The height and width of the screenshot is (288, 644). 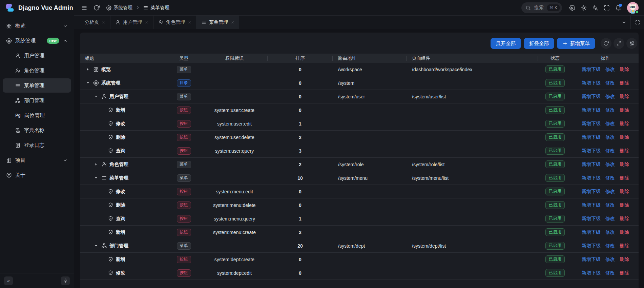 What do you see at coordinates (123, 232) in the screenshot?
I see `cell-title: 新增` at bounding box center [123, 232].